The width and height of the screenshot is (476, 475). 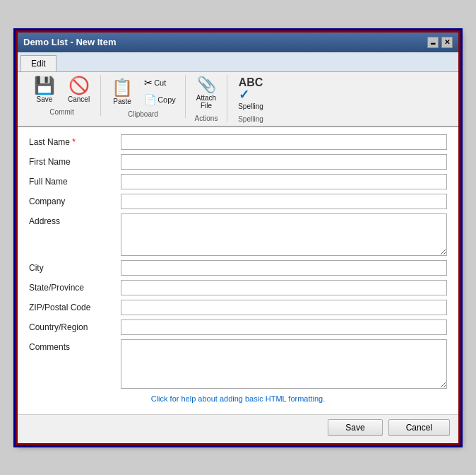 What do you see at coordinates (73, 142) in the screenshot?
I see `required-indicator: *` at bounding box center [73, 142].